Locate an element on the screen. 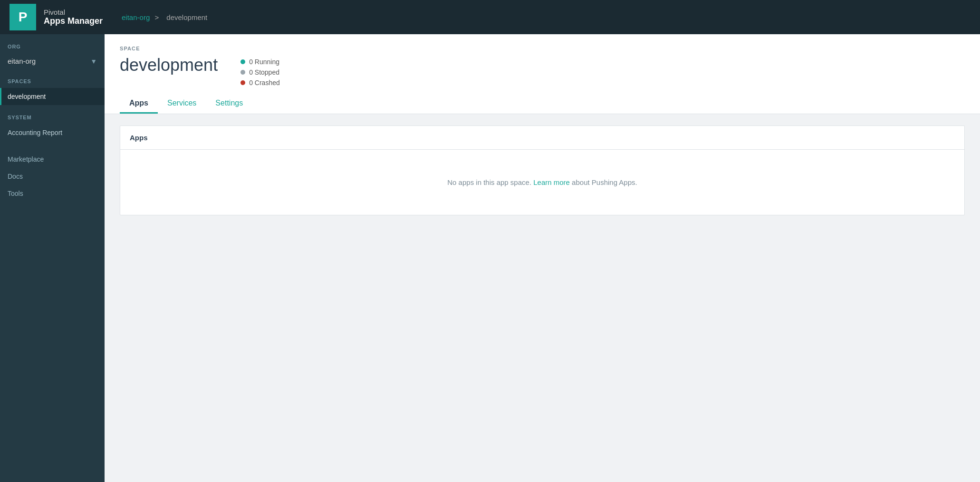  space-section-label: SPACE is located at coordinates (542, 48).